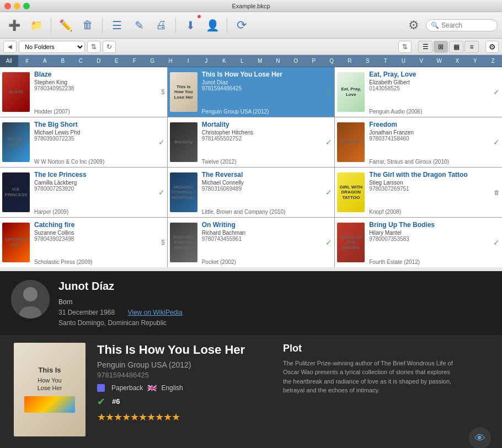 The image size is (502, 448). Describe the element at coordinates (405, 47) in the screenshot. I see `sort2-button: ⇅` at that location.